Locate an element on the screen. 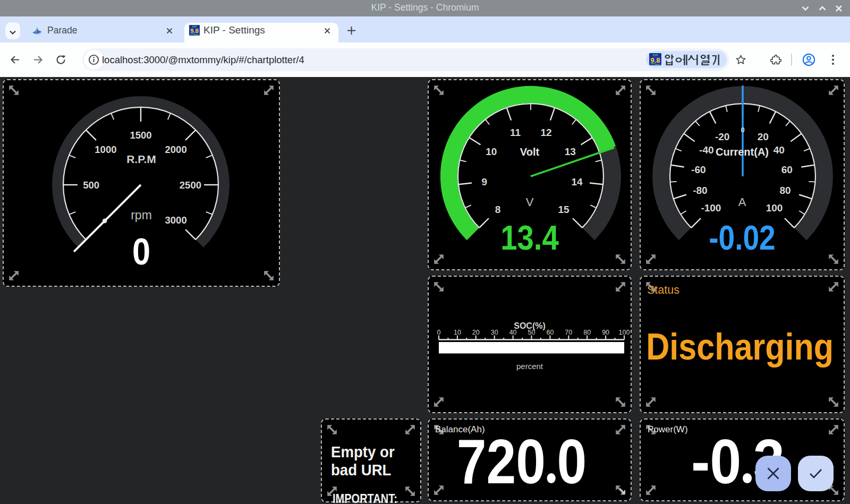 The width and height of the screenshot is (850, 504). svg-text: 1500 is located at coordinates (140, 135).